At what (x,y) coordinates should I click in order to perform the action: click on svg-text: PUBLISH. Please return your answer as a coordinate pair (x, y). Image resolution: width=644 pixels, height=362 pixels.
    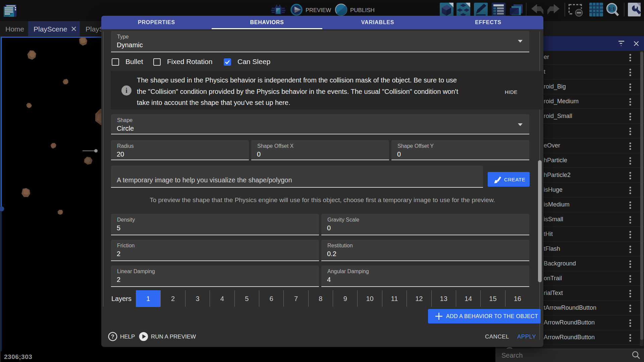
    Looking at the image, I should click on (362, 10).